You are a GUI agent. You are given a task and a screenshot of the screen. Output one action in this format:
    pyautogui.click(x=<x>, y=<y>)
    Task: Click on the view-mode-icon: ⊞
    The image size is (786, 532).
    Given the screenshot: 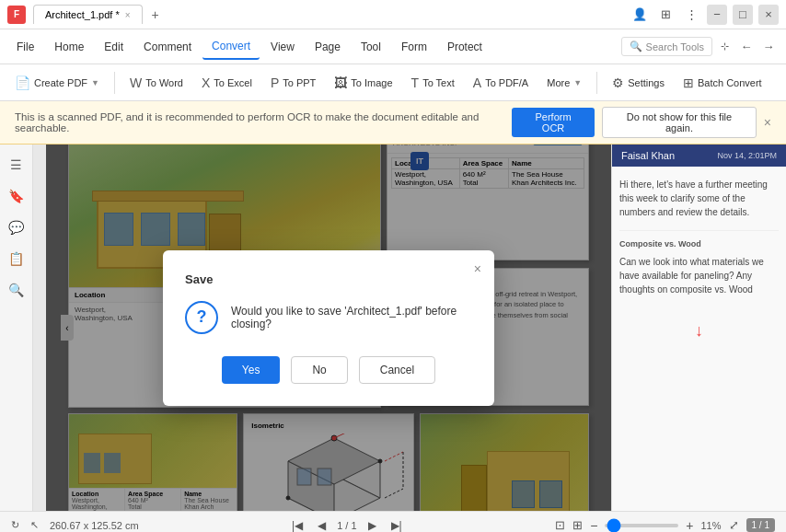 What is the action you would take?
    pyautogui.click(x=578, y=525)
    